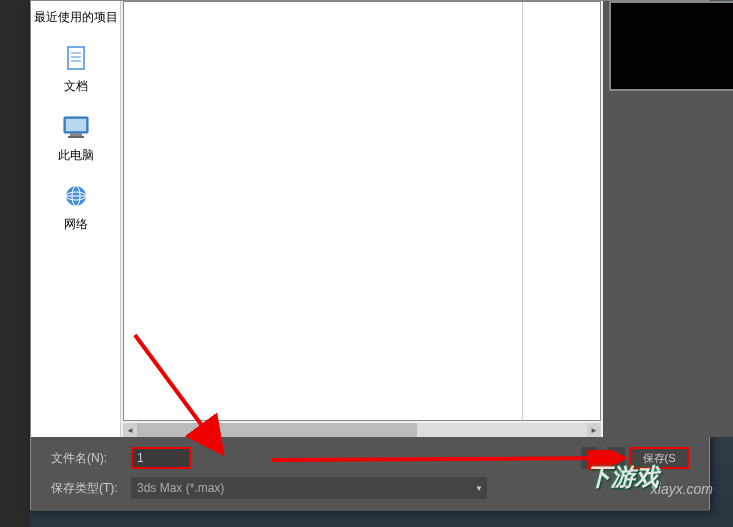 Image resolution: width=733 pixels, height=527 pixels. I want to click on network-icon, so click(76, 196).